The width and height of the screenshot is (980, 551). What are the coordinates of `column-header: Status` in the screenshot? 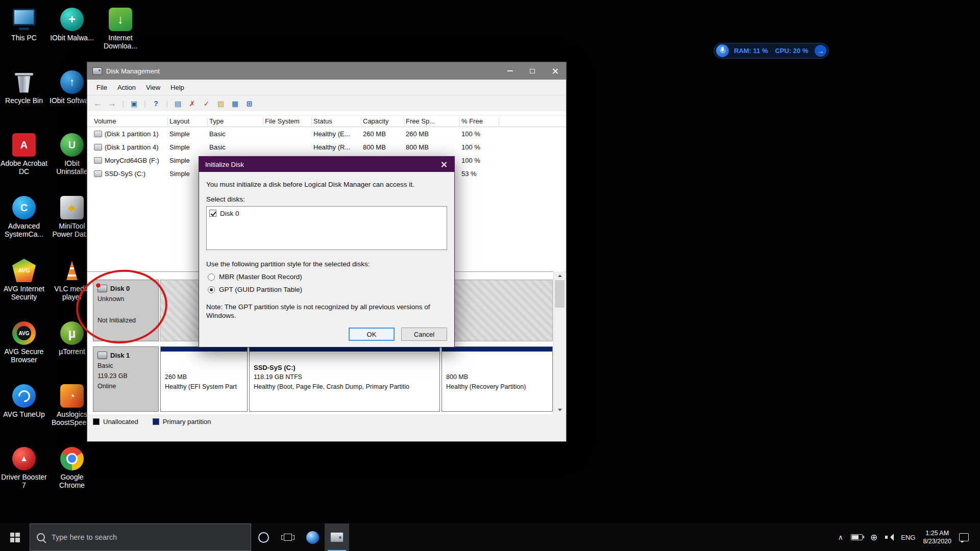 It's located at (337, 121).